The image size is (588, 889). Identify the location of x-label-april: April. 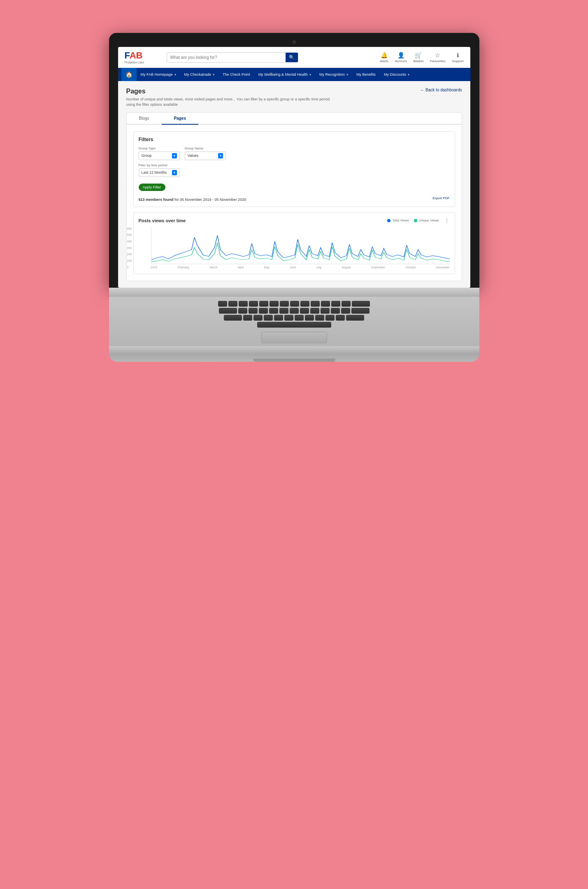
(241, 268).